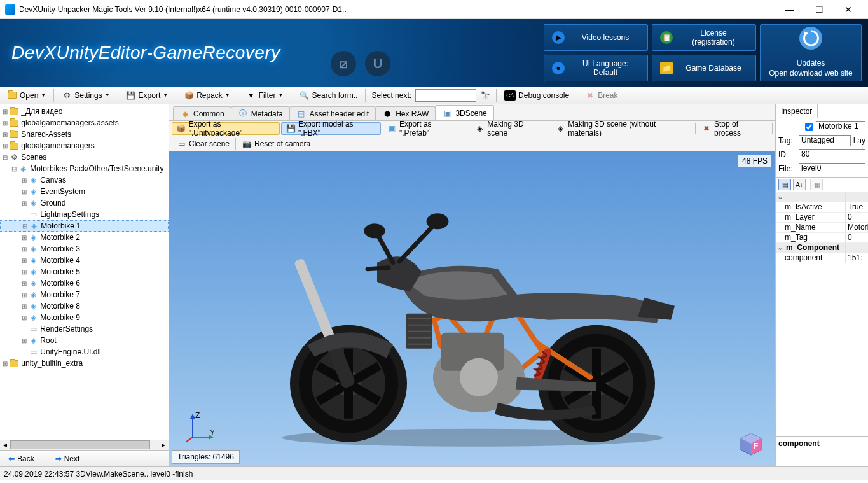 This screenshot has width=868, height=483. I want to click on tree-item: ⊞ Shared-Assets, so click(84, 134).